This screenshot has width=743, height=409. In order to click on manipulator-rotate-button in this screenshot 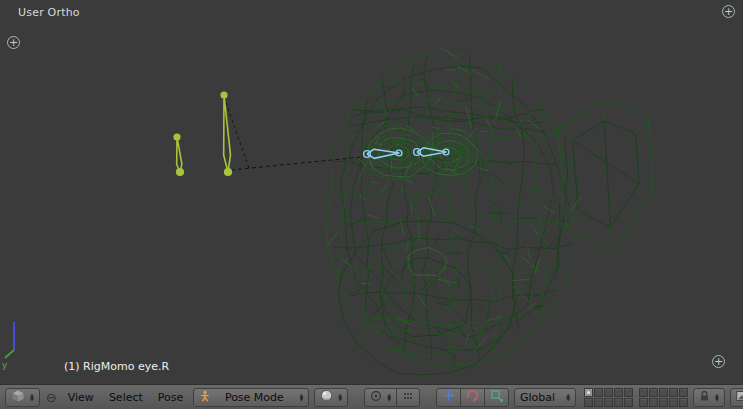, I will do `click(472, 398)`.